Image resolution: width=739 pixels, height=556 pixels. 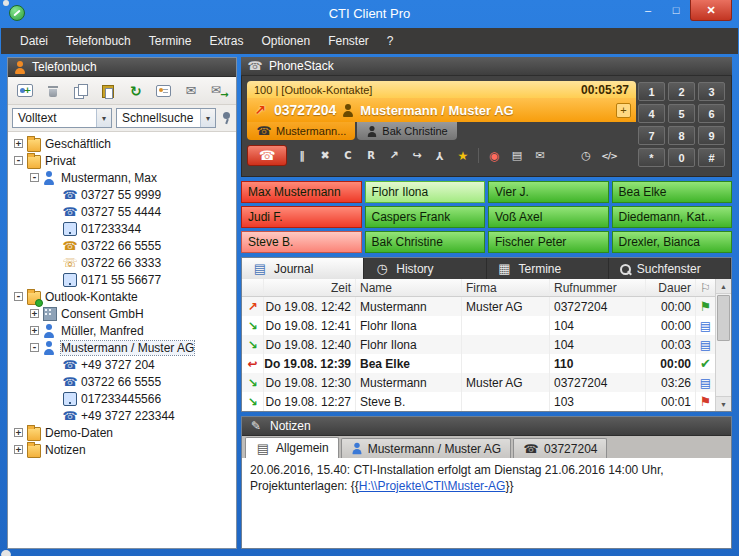 What do you see at coordinates (670, 268) in the screenshot?
I see `tab-suchfenster: Suchfenster` at bounding box center [670, 268].